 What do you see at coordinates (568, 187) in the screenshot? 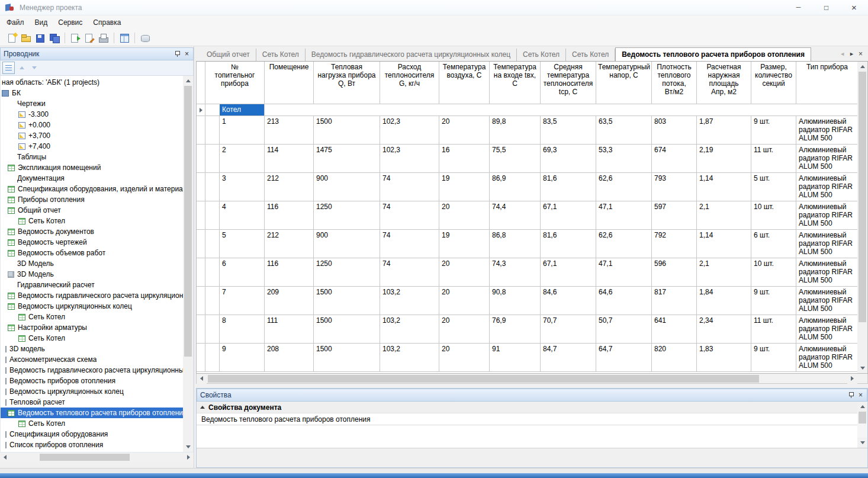
I see `grid-cell: 81,6` at bounding box center [568, 187].